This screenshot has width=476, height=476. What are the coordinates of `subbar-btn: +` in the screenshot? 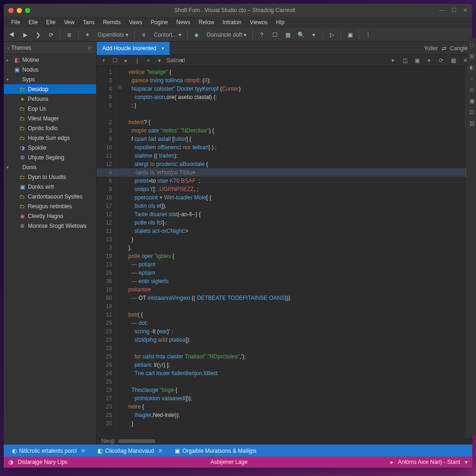 It's located at (104, 60).